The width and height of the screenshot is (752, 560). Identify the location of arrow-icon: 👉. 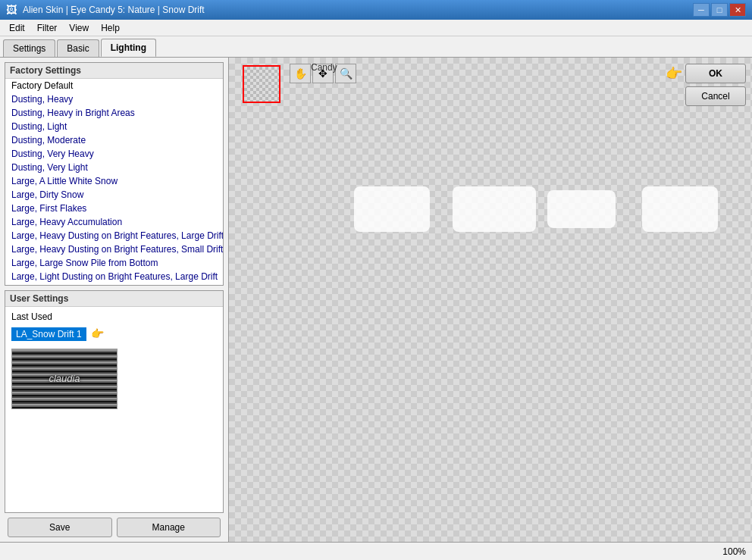
(97, 333).